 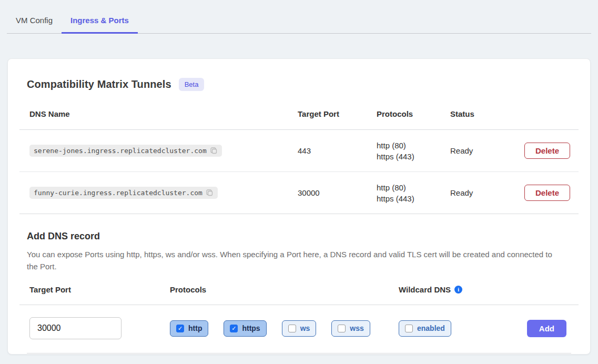 What do you see at coordinates (189, 328) in the screenshot?
I see `checkbox-http: ✓ http` at bounding box center [189, 328].